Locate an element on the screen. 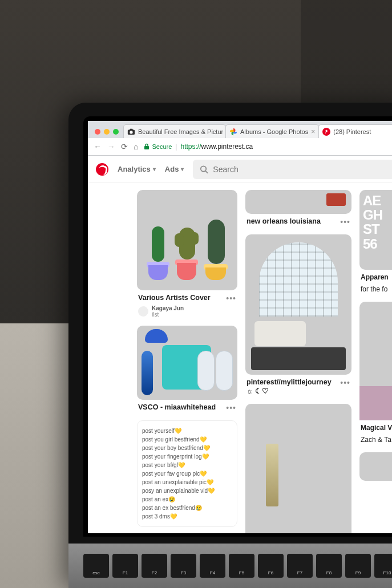  pinterest-logo-icon is located at coordinates (102, 169).